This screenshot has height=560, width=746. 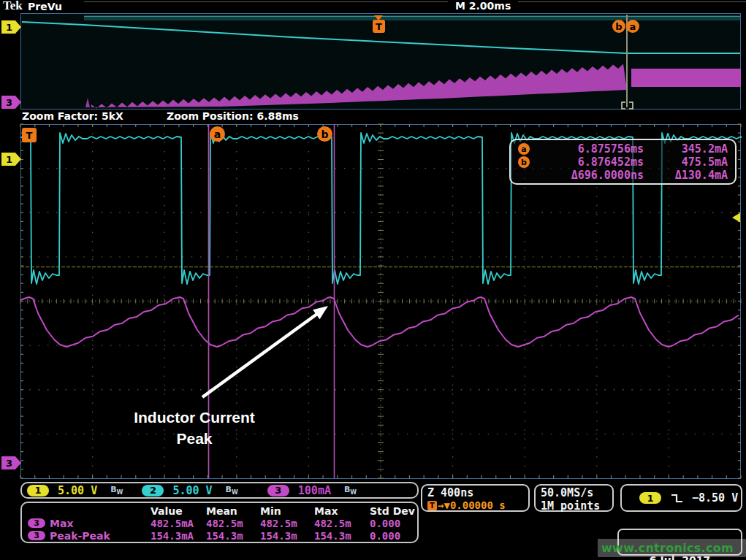 What do you see at coordinates (475, 498) in the screenshot?
I see `zoom-timebase-box: Z 400ns T → ▼ 0.00000 s` at bounding box center [475, 498].